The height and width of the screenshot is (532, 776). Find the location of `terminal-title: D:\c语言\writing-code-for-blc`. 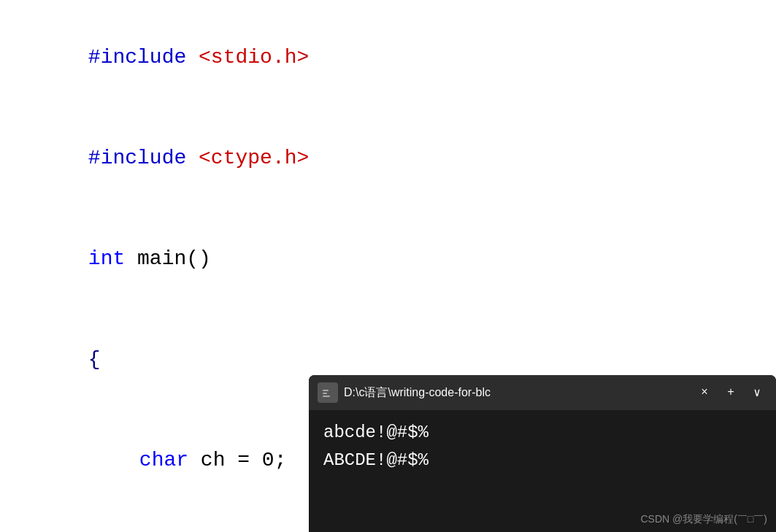

terminal-title: D:\c语言\writing-code-for-blc is located at coordinates (516, 393).